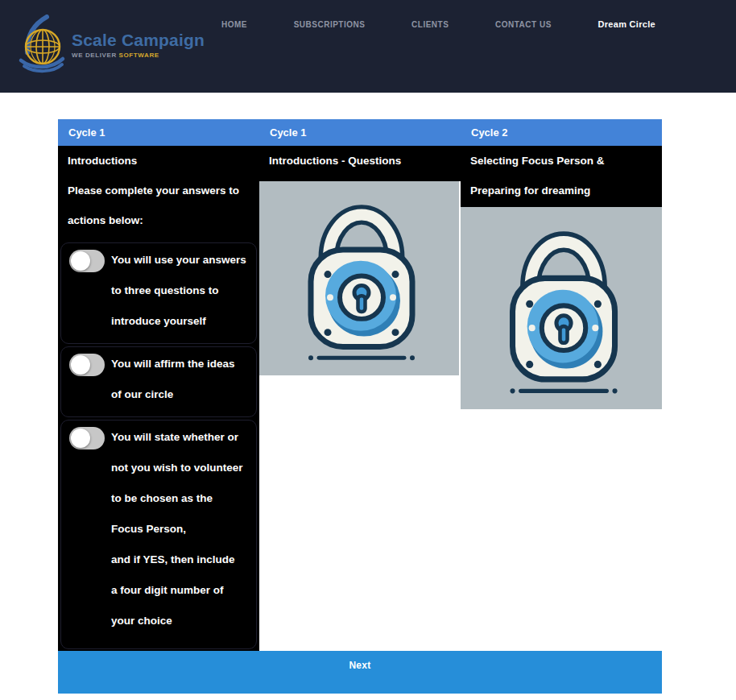 This screenshot has height=700, width=736. Describe the element at coordinates (330, 24) in the screenshot. I see `nav-item-subscriptions: SUBSCRIPTIONS` at that location.